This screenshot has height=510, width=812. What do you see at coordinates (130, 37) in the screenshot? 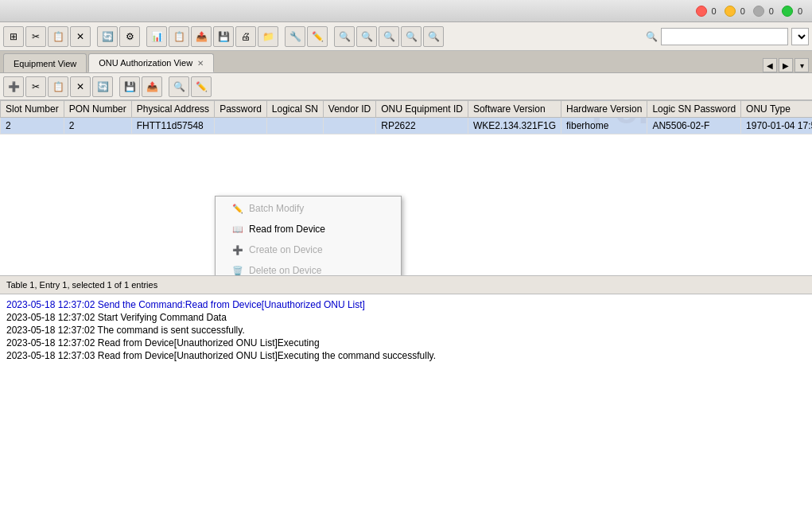
I see `settings-btn: ⚙` at bounding box center [130, 37].